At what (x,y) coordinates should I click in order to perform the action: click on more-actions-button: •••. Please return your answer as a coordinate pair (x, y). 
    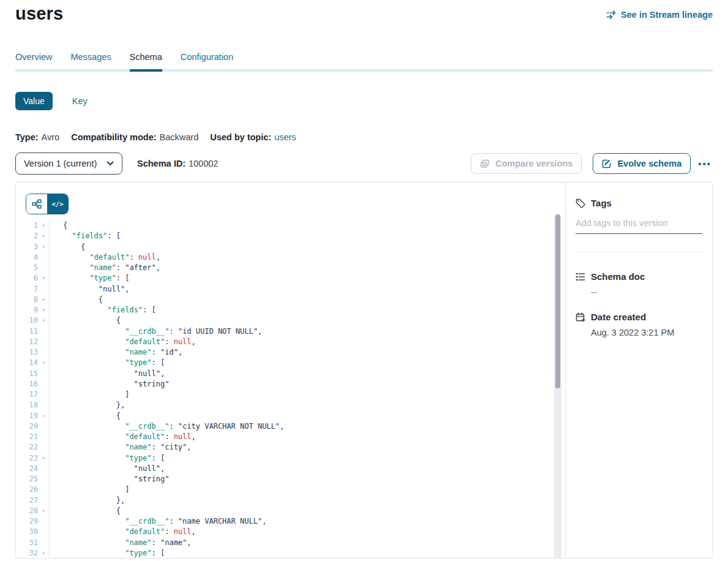
    Looking at the image, I should click on (705, 164).